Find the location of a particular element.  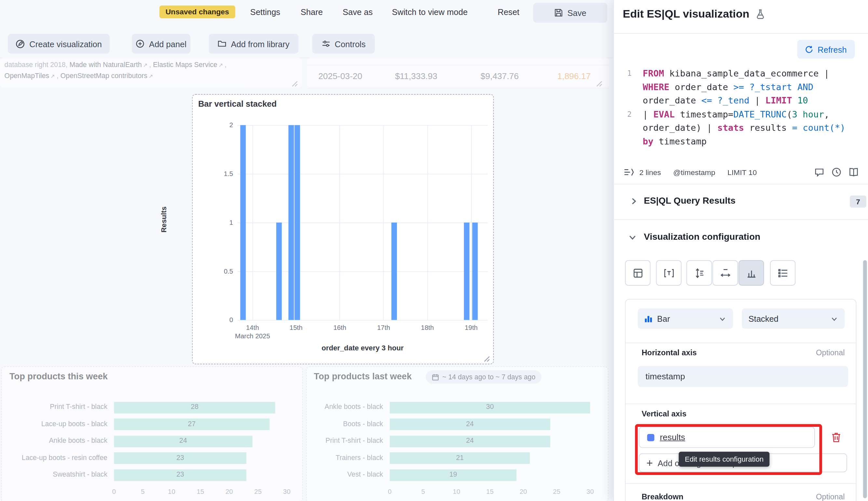

category-label: Print T-shirt - black is located at coordinates (54, 407).